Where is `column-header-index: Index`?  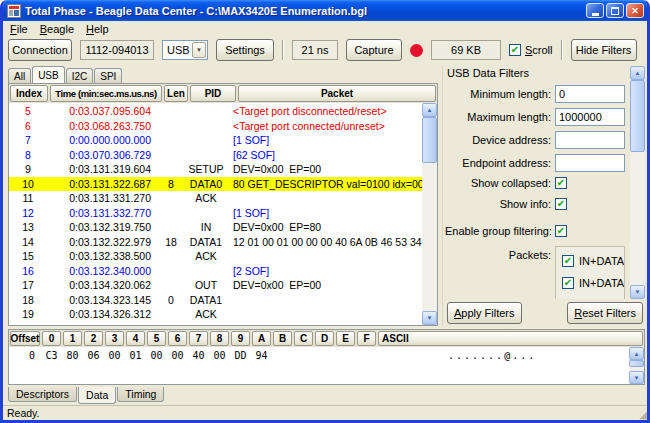
column-header-index: Index is located at coordinates (29, 94).